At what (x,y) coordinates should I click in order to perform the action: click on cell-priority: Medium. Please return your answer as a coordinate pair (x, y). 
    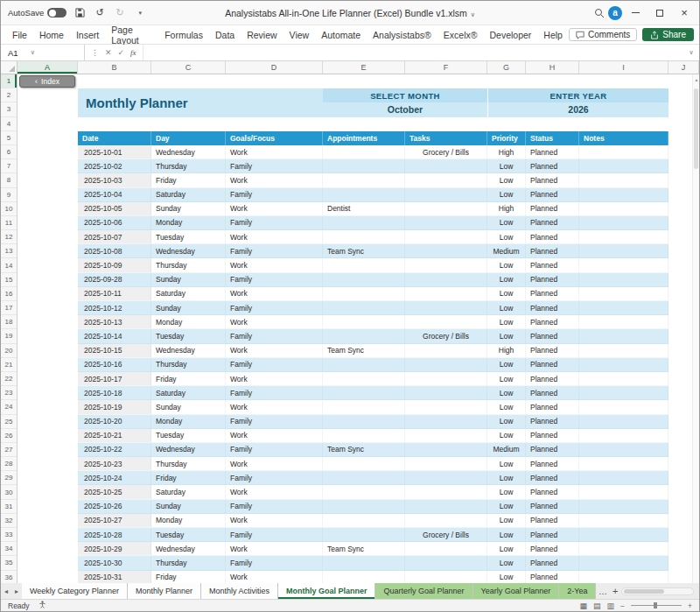
    Looking at the image, I should click on (507, 250).